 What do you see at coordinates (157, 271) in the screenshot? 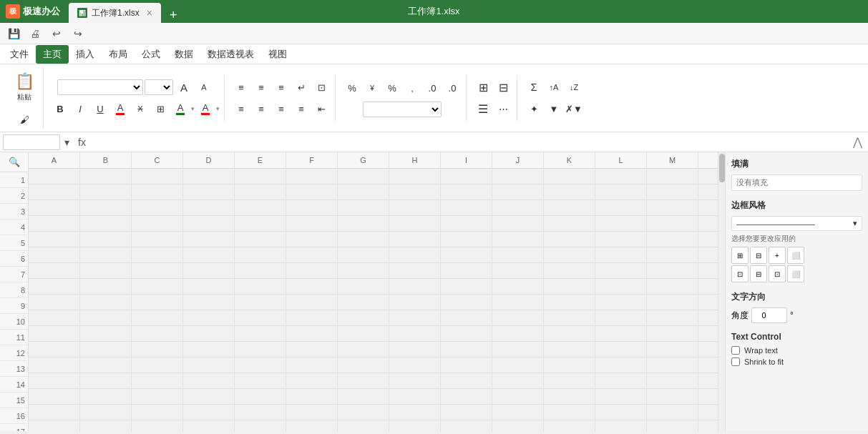
I see `cell-C7` at bounding box center [157, 271].